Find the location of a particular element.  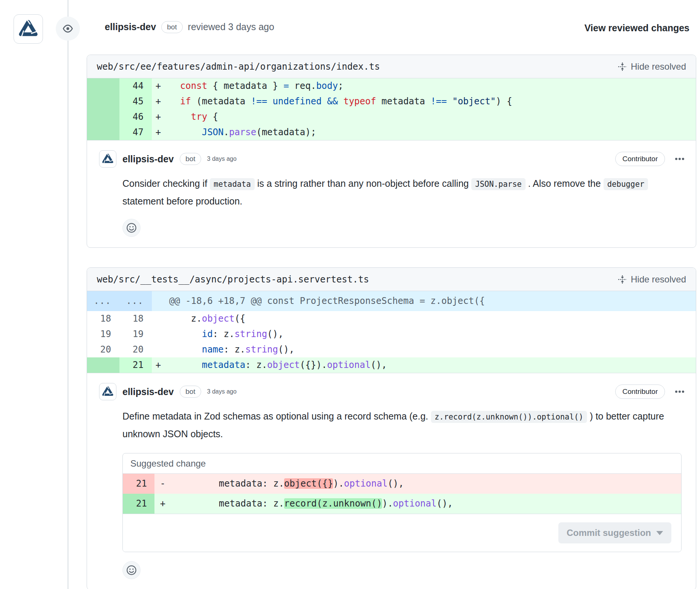

suggestion-footer: Commit suggestion is located at coordinates (402, 533).